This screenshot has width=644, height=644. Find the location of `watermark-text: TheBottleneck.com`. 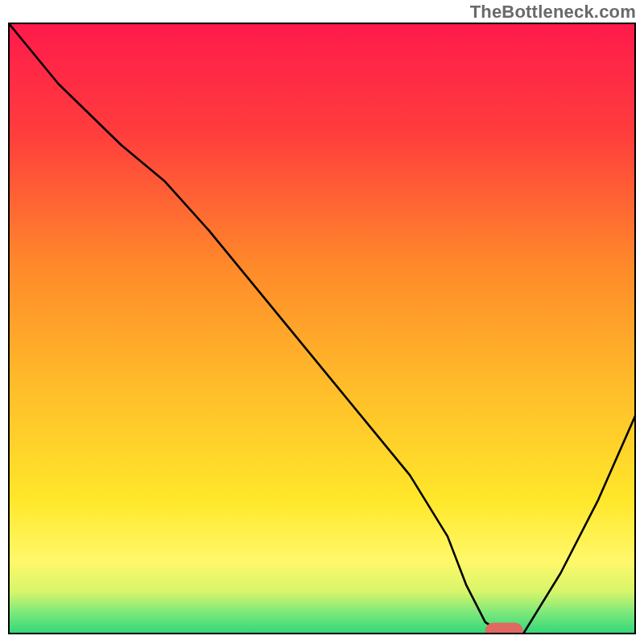

watermark-text: TheBottleneck.com is located at coordinates (553, 12).